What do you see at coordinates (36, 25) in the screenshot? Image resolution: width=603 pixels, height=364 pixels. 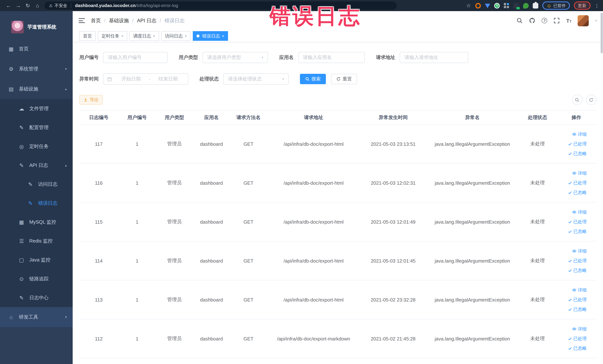 I see `app-logo: 芋道管理系统` at bounding box center [36, 25].